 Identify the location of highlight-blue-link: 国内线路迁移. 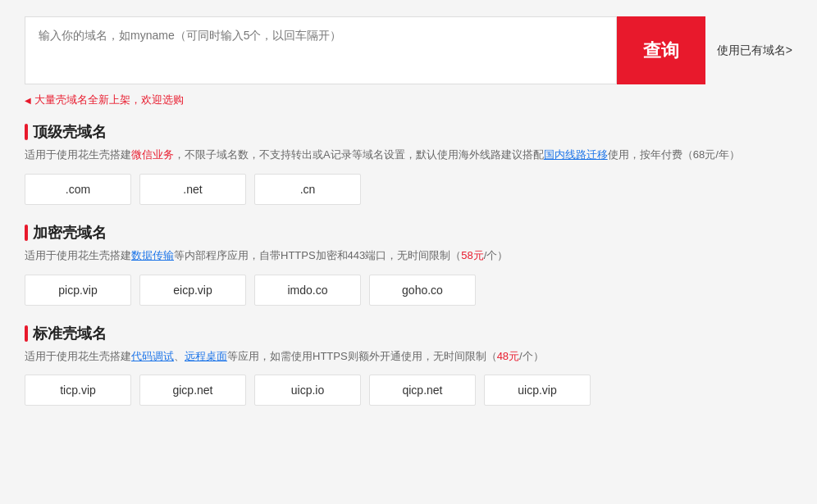
(576, 154).